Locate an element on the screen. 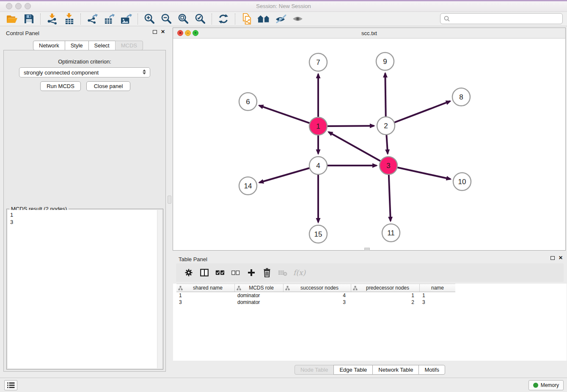 This screenshot has height=392, width=567. close-panel-icon: ✕ is located at coordinates (163, 32).